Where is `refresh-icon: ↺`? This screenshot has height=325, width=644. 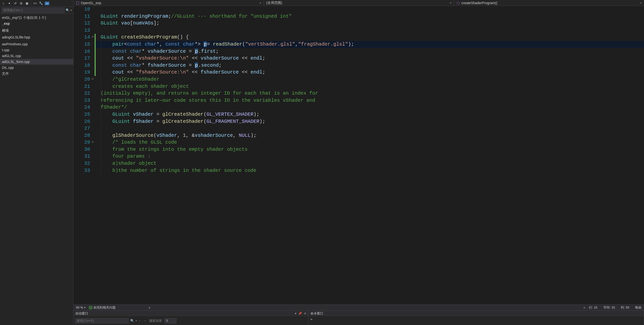
refresh-icon: ↺ is located at coordinates (15, 4).